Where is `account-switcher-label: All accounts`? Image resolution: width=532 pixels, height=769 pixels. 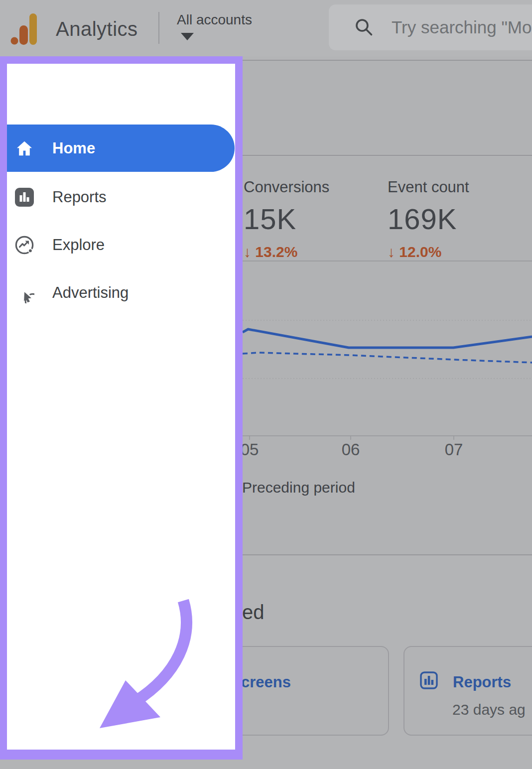
account-switcher-label: All accounts is located at coordinates (214, 20).